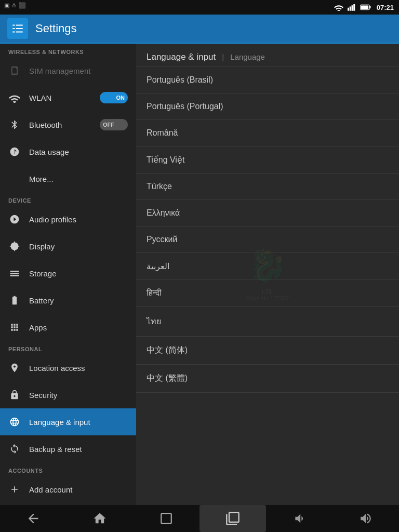 The image size is (399, 532). What do you see at coordinates (385, 7) in the screenshot?
I see `clock: 07:21` at bounding box center [385, 7].